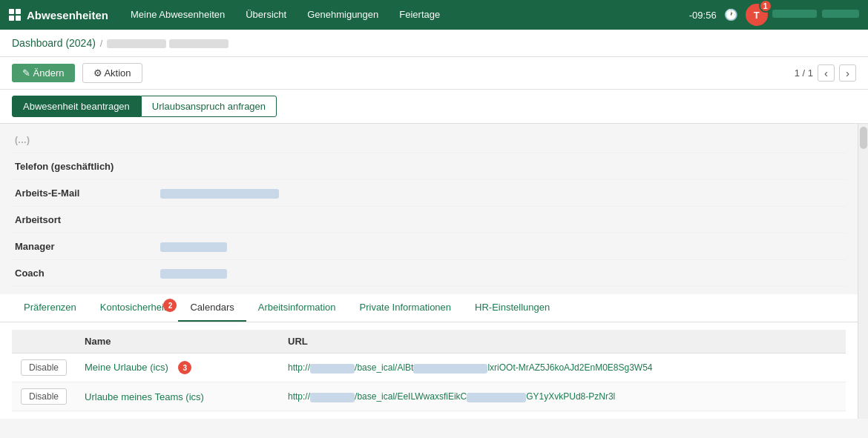 The height and width of the screenshot is (438, 868). I want to click on row-badge-3: 3, so click(185, 368).